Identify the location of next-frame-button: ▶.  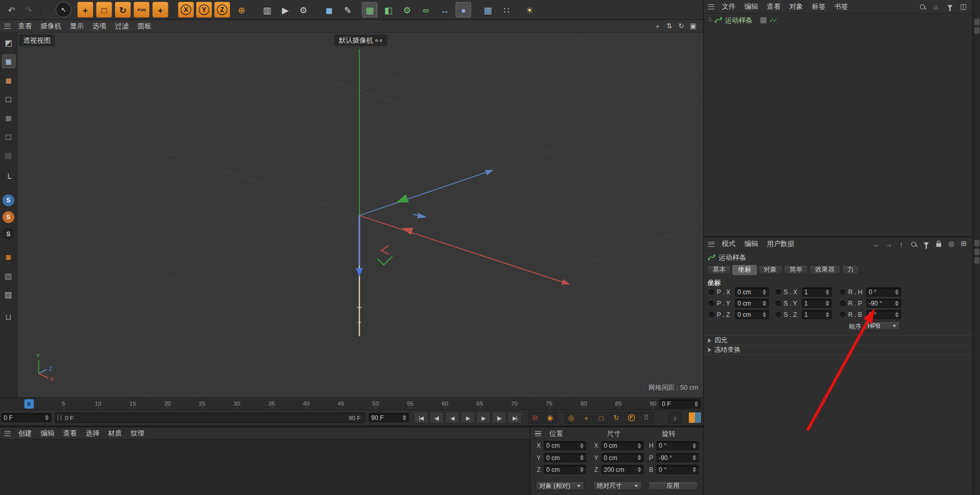
(483, 418).